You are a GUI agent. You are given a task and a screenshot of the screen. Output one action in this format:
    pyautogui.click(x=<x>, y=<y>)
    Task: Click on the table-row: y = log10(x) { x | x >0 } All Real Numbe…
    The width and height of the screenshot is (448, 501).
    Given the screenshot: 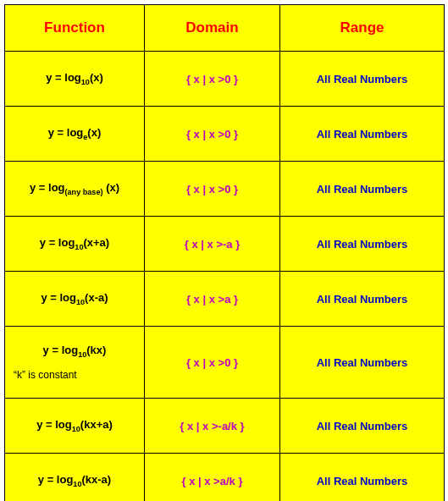 What is the action you would take?
    pyautogui.click(x=224, y=80)
    